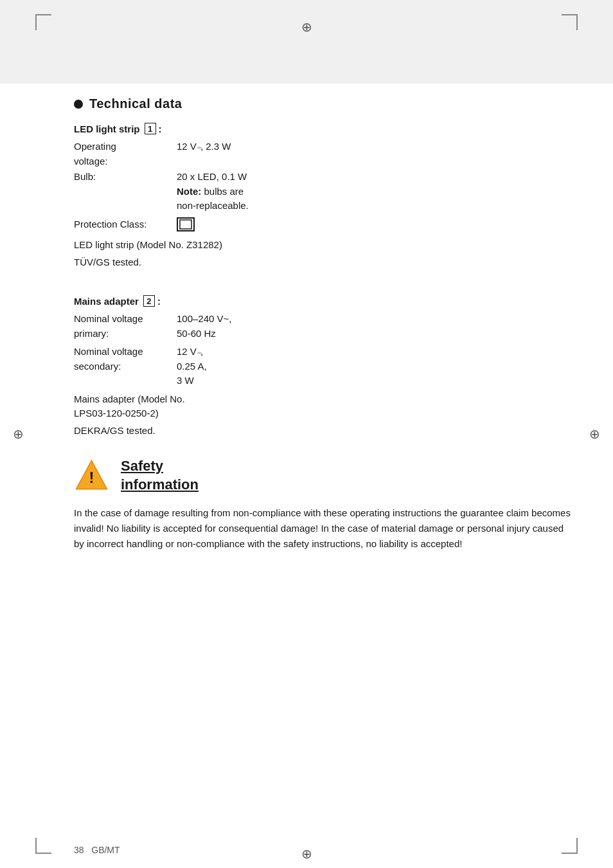 The width and height of the screenshot is (613, 868). Describe the element at coordinates (307, 27) in the screenshot. I see `reg-mark-top-center: ⊕` at that location.